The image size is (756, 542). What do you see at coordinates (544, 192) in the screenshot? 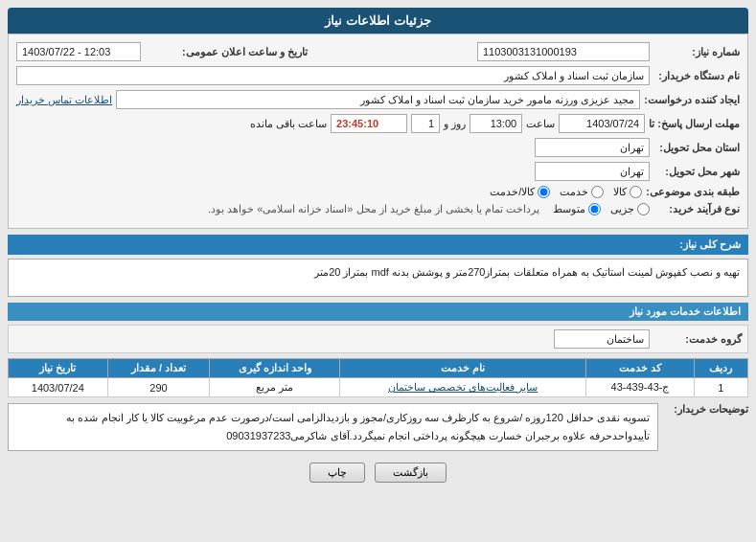
I see `radio-kala-khedmat-input` at bounding box center [544, 192].